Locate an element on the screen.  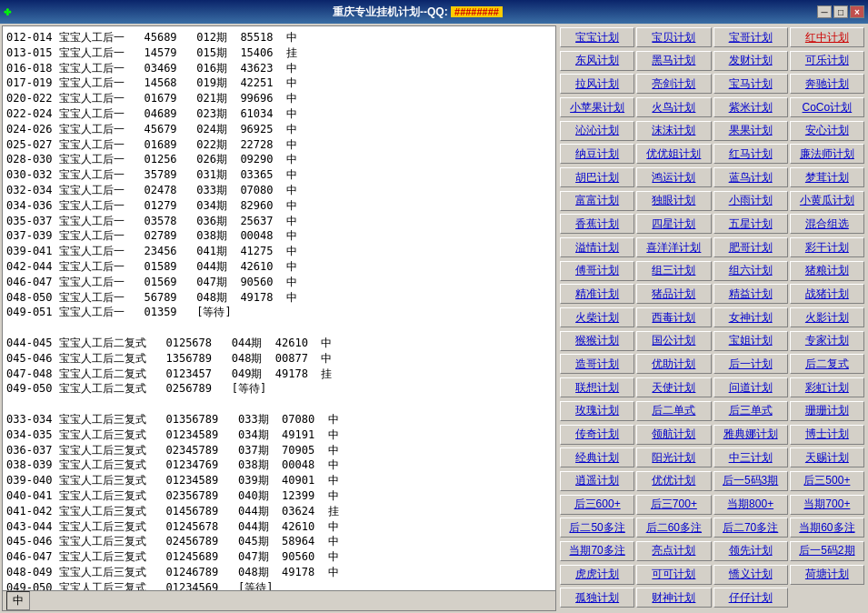
plan-button-82: 当期800+ is located at coordinates (751, 505).